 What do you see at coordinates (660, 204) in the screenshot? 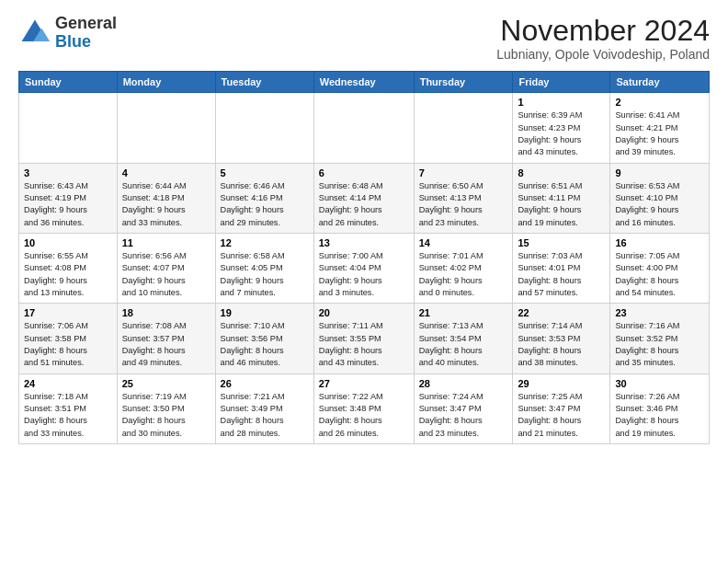
I see `day-info: Sunrise: 6:53 AM Sunset: 4:10 PM Dayligh…` at bounding box center [660, 204].